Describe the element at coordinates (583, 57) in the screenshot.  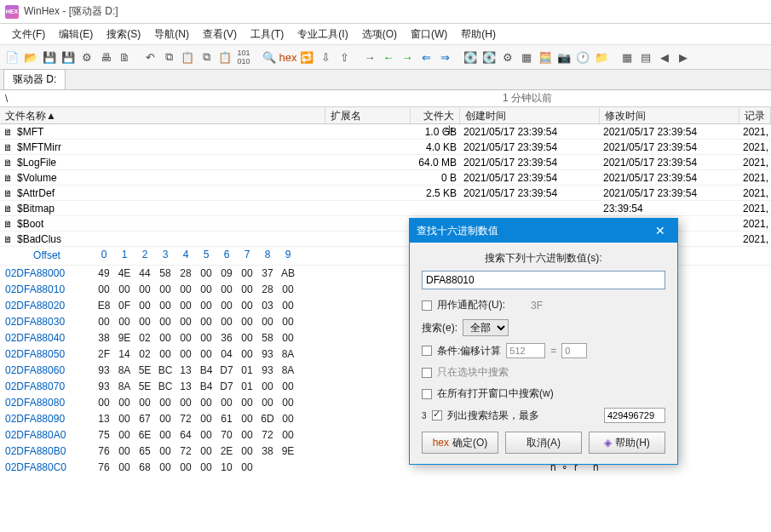
I see `clock-icon: 🕐` at that location.